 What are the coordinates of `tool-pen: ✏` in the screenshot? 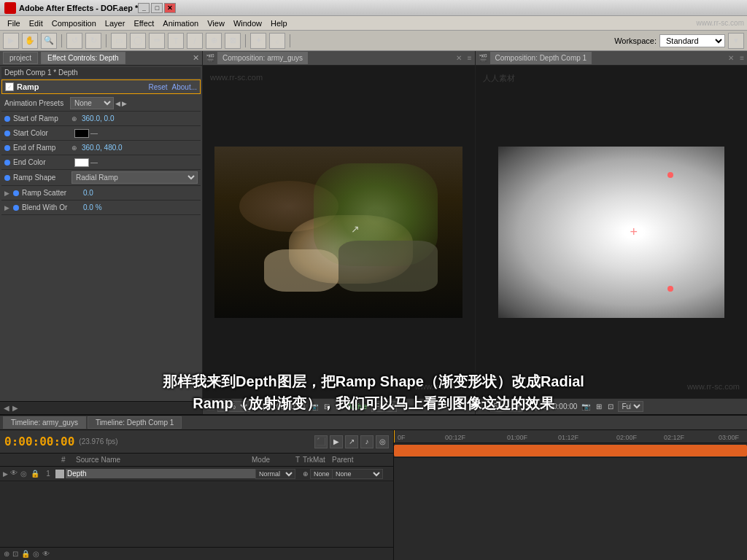 It's located at (157, 41).